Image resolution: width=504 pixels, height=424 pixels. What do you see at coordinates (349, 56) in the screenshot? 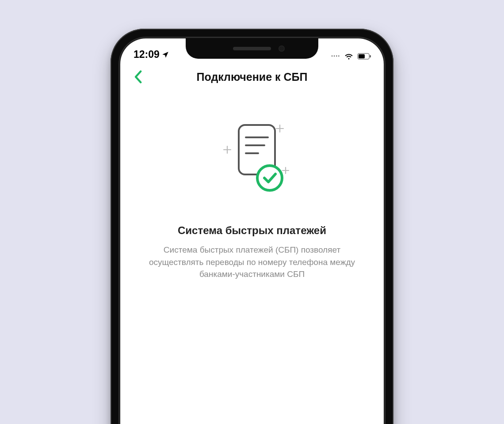
I see `wifi-icon` at bounding box center [349, 56].